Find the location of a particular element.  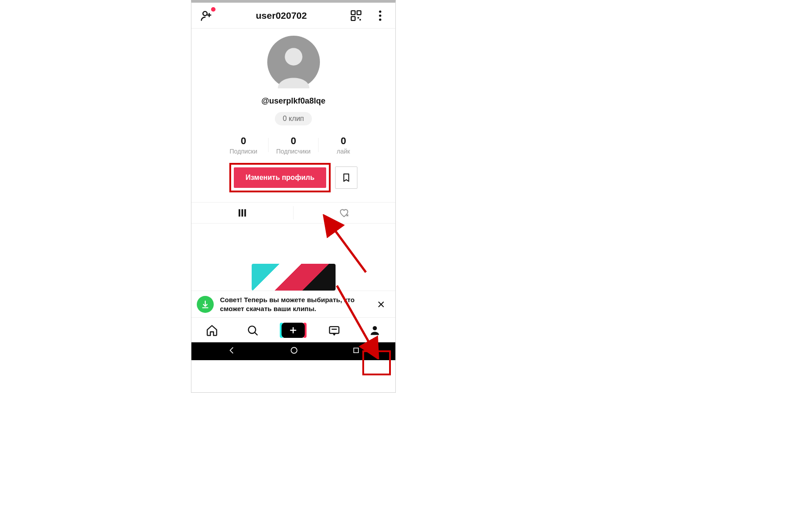

stat-followers: 0 Подписчики is located at coordinates (294, 145).